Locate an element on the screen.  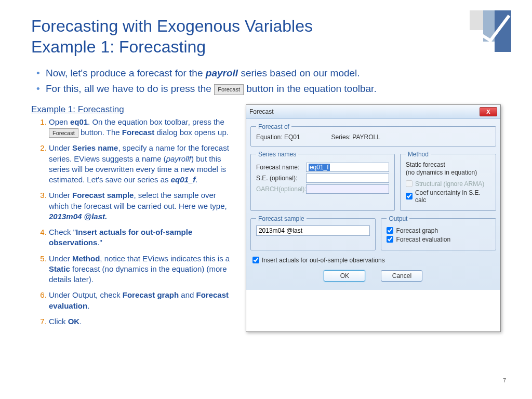
intro-bullets: Now, let's produce a forecast for the pa… is located at coordinates (269, 81).